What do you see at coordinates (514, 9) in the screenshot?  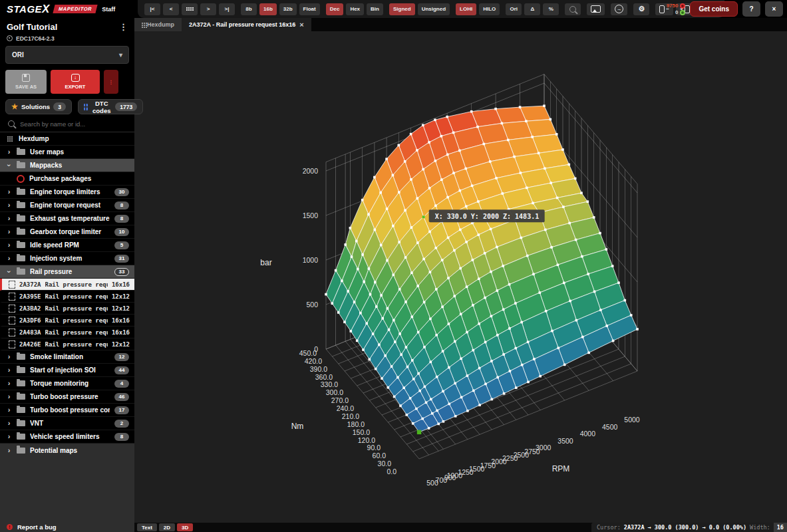 I see `view-ori-button: Ori` at bounding box center [514, 9].